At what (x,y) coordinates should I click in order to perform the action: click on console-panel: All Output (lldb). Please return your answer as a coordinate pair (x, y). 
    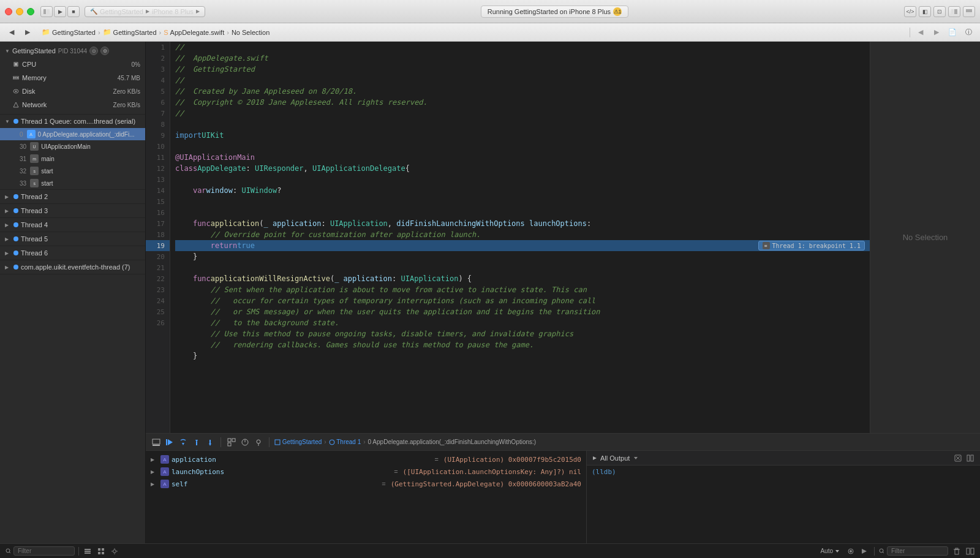
    Looking at the image, I should click on (783, 497).